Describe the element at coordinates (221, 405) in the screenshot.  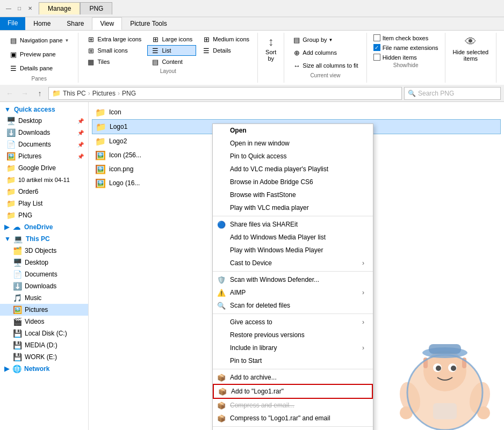
I see `compress-email-icon: 📦` at that location.